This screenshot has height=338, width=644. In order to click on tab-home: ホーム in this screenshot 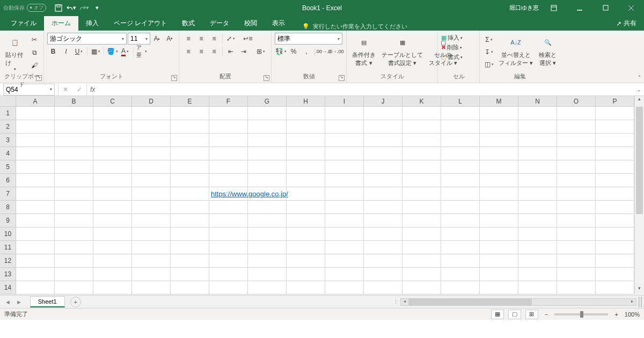, I will do `click(61, 24)`.